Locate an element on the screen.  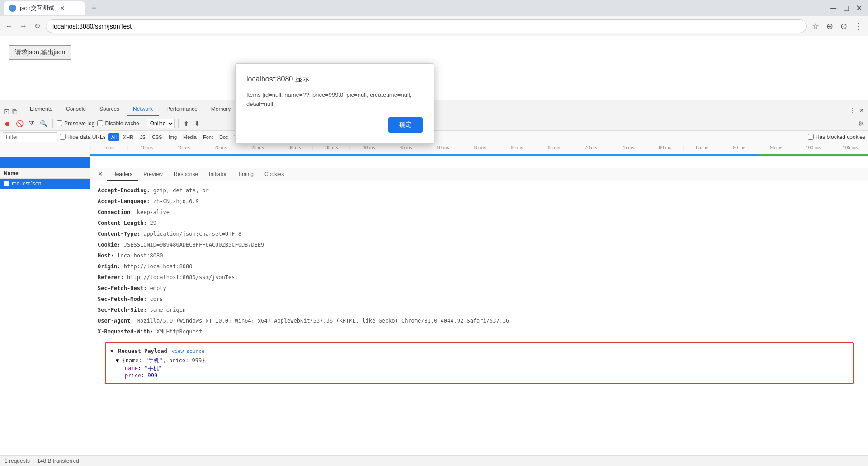
devtools-responsive-icon: ⧉ is located at coordinates (14, 112).